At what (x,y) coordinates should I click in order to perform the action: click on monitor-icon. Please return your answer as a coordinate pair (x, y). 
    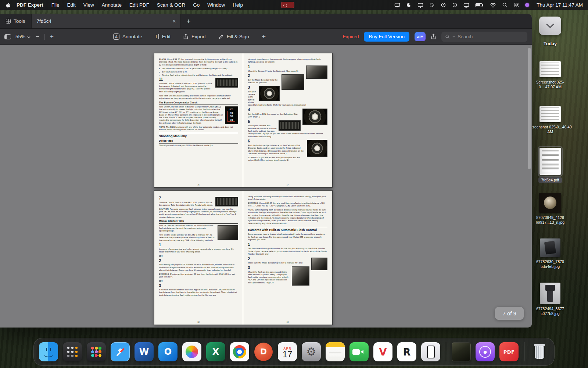
    Looking at the image, I should click on (466, 5).